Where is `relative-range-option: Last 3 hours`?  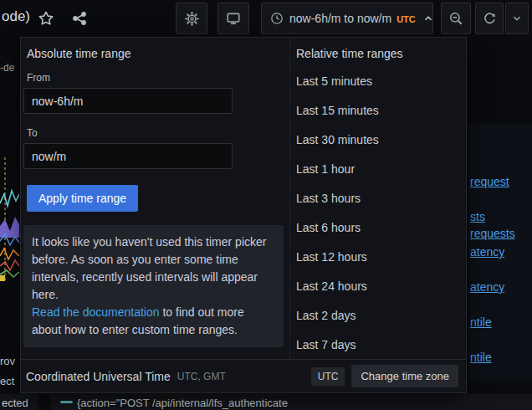
relative-range-option: Last 3 hours is located at coordinates (378, 197).